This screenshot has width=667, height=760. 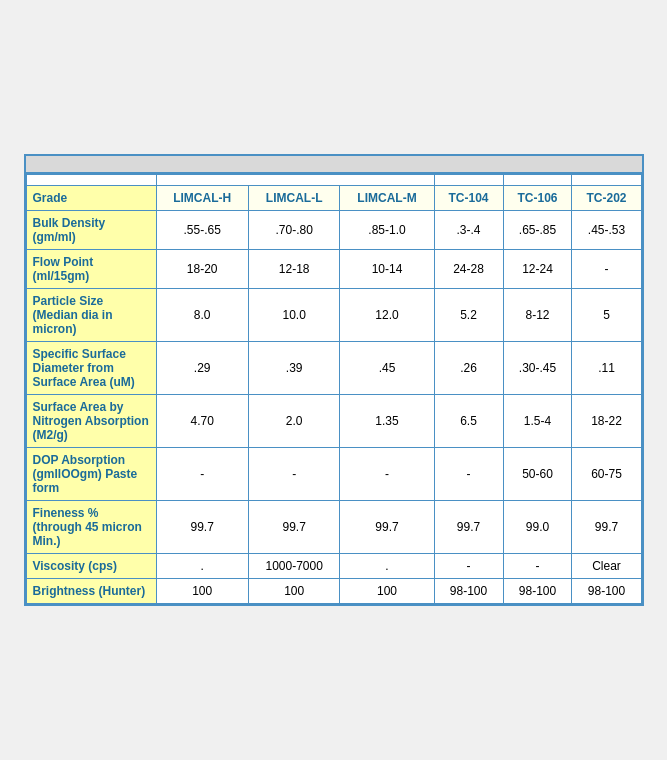 I want to click on table-row: Fineness %(through 45 micron Min.)99.799…, so click(x=334, y=528).